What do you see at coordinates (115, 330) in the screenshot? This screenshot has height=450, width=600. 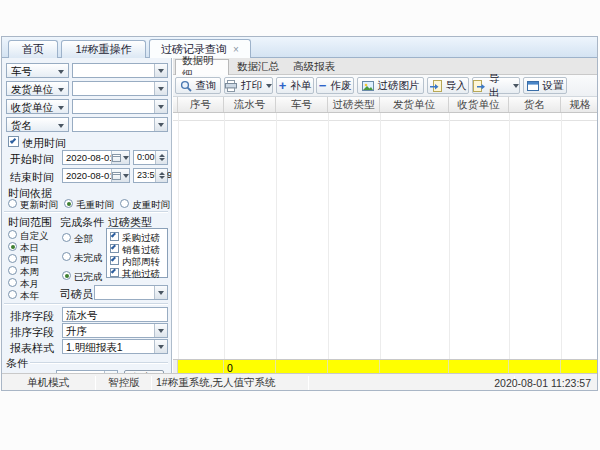 I see `sort-order-combo: 升序` at bounding box center [115, 330].